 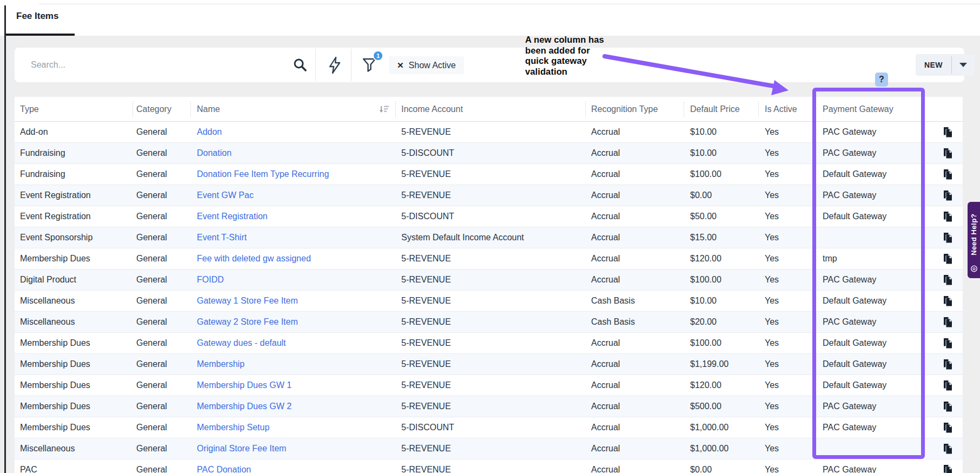 I want to click on cell-name-link: Original Store Fee Item, so click(x=241, y=449).